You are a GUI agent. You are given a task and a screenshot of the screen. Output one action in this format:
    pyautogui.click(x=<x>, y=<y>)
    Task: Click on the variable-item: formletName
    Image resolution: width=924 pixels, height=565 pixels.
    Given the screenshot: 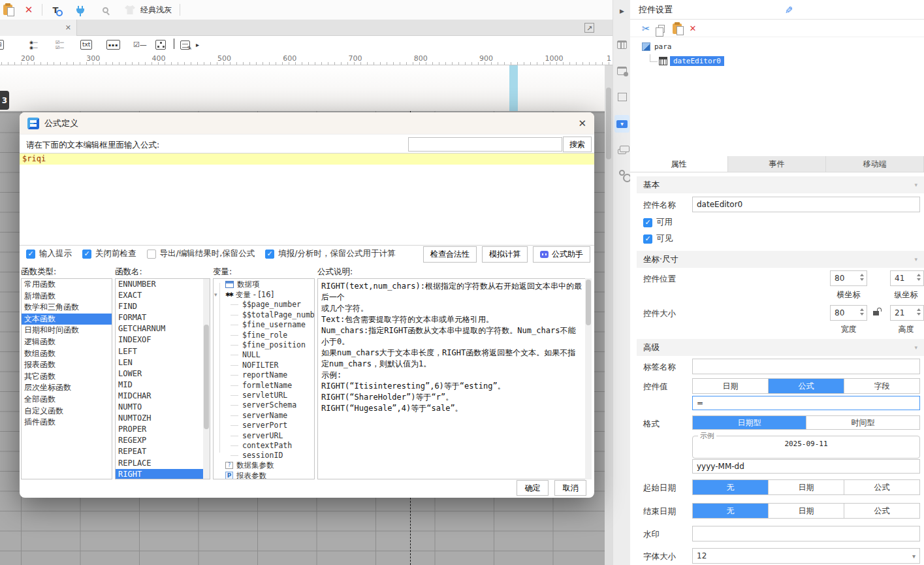 What is the action you would take?
    pyautogui.click(x=264, y=385)
    